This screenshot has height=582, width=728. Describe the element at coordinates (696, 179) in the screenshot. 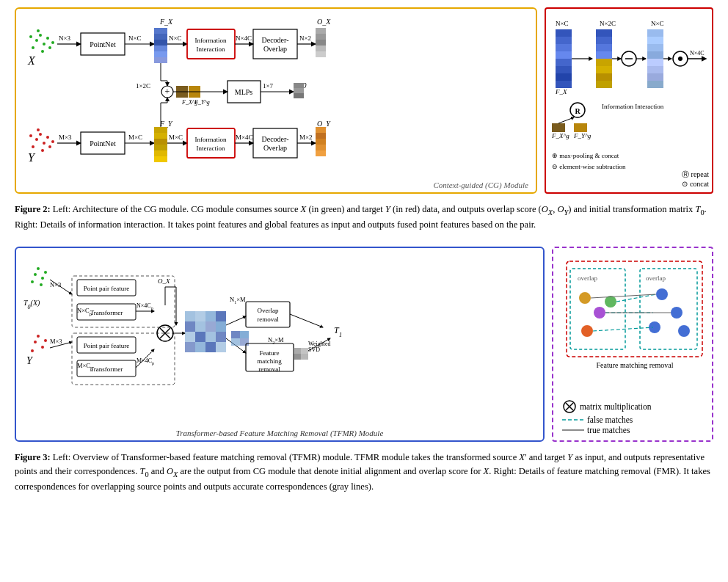

I see `ii-legend: Ⓡ repeat ⊙ concat` at that location.